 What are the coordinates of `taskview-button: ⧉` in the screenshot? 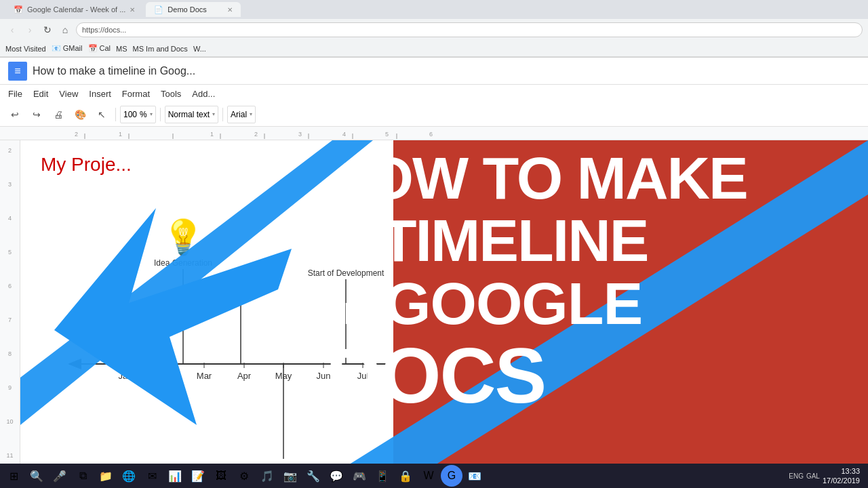 It's located at (83, 476).